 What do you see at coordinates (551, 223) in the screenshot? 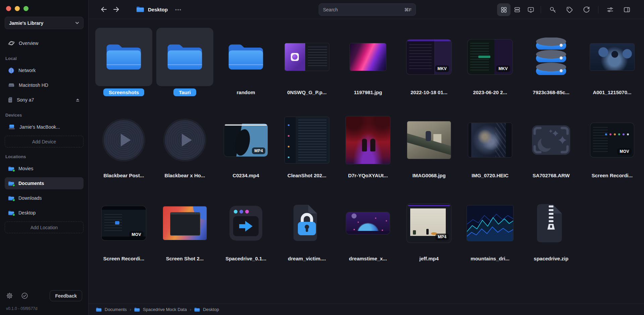
I see `zip-file-icon` at bounding box center [551, 223].